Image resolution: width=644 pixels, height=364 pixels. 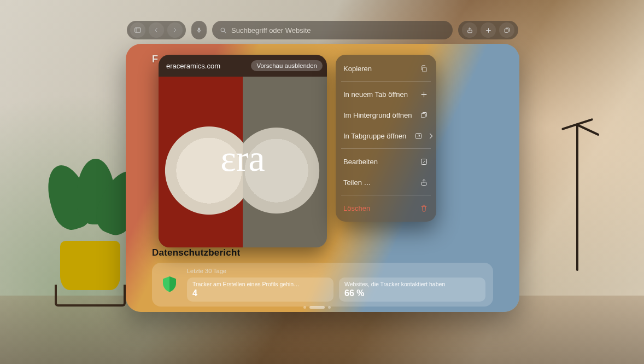 I want to click on hide-preview-button: Vorschau ausblenden, so click(x=286, y=66).